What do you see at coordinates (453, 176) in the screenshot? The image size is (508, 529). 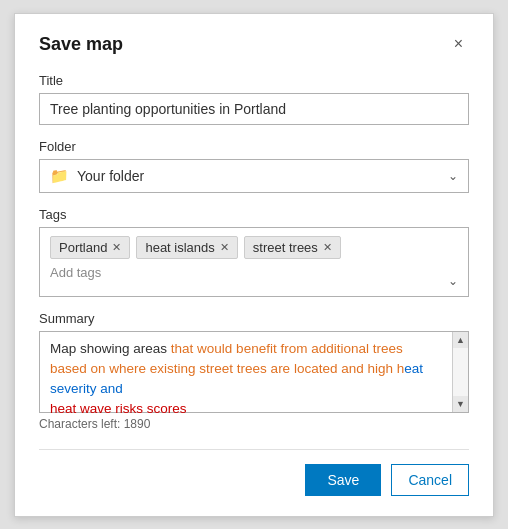 I see `chevron-down-icon: ⌄` at bounding box center [453, 176].